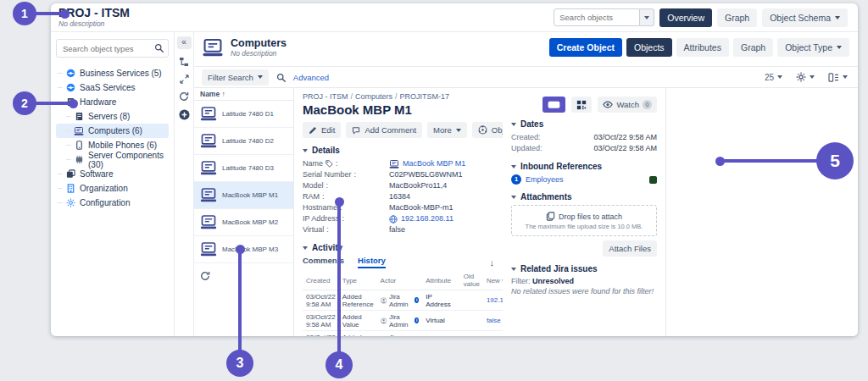 This screenshot has width=868, height=381. Describe the element at coordinates (112, 88) in the screenshot. I see `sidebar-item-saas-services: SaaS Services` at that location.